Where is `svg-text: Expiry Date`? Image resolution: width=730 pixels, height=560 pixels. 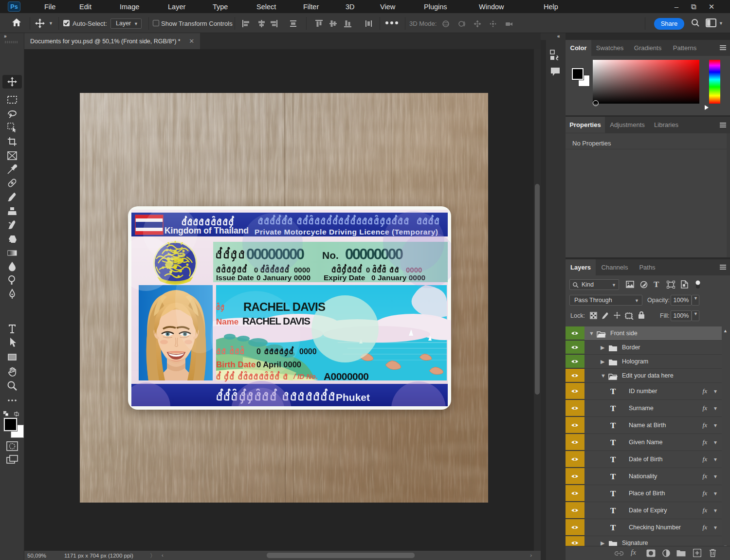
svg-text: Expiry Date is located at coordinates (345, 277).